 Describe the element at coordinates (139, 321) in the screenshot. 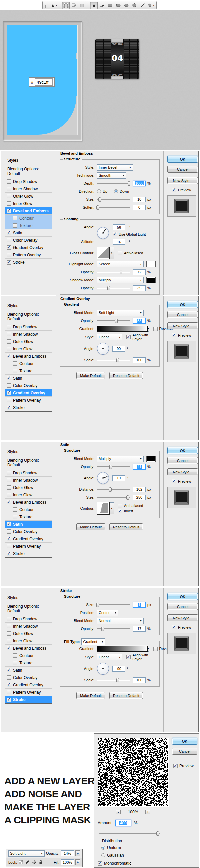

I see `value-field: 58` at that location.